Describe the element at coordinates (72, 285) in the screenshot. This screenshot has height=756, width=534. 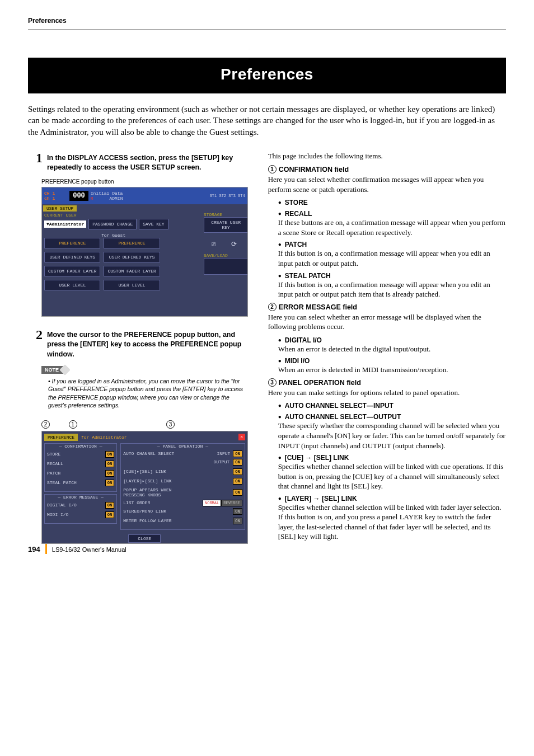
I see `ss1-userlevel-left: USER LEVEL` at that location.